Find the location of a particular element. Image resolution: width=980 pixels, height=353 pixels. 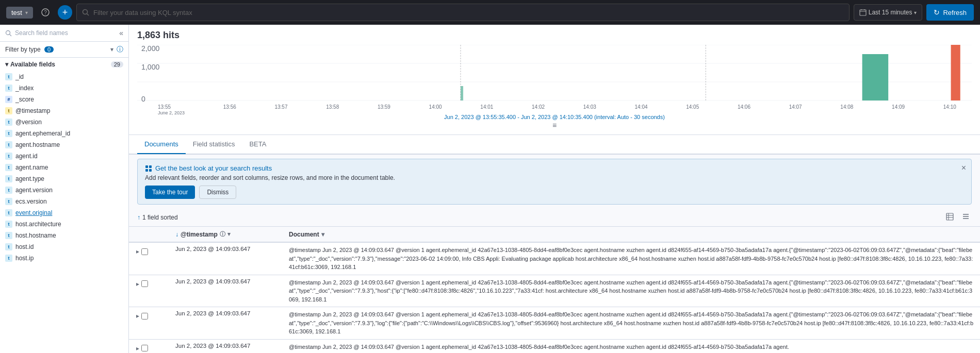

kql-search-bar is located at coordinates (463, 12).